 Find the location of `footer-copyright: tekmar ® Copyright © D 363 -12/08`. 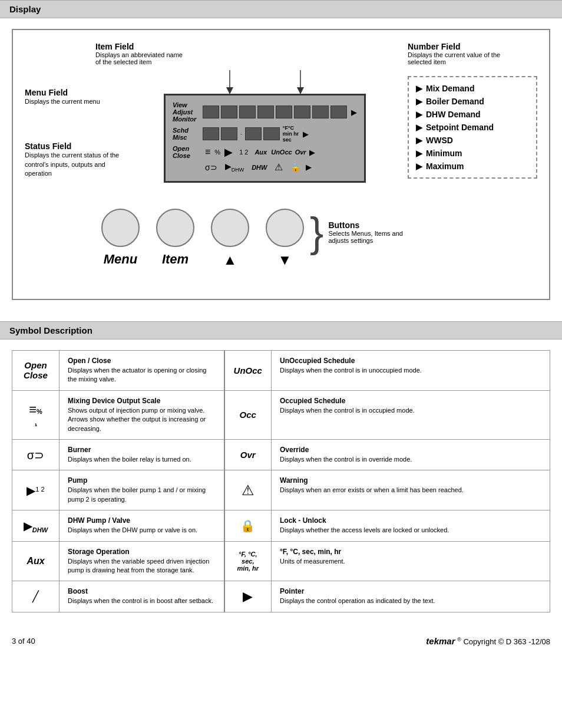

footer-copyright: tekmar ® Copyright © D 363 -12/08 is located at coordinates (488, 641).